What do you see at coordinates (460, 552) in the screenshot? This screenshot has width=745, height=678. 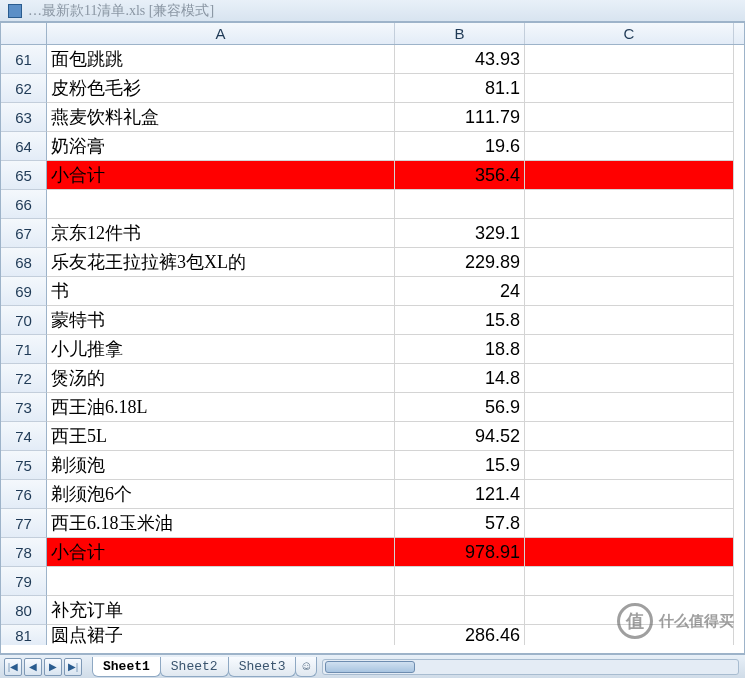 I see `cell-b: 978.91` at bounding box center [460, 552].